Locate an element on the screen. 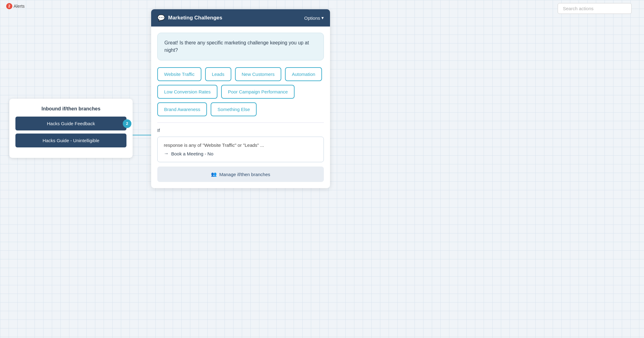 Image resolution: width=644 pixels, height=338 pixels. option-automation: Automation is located at coordinates (303, 74).